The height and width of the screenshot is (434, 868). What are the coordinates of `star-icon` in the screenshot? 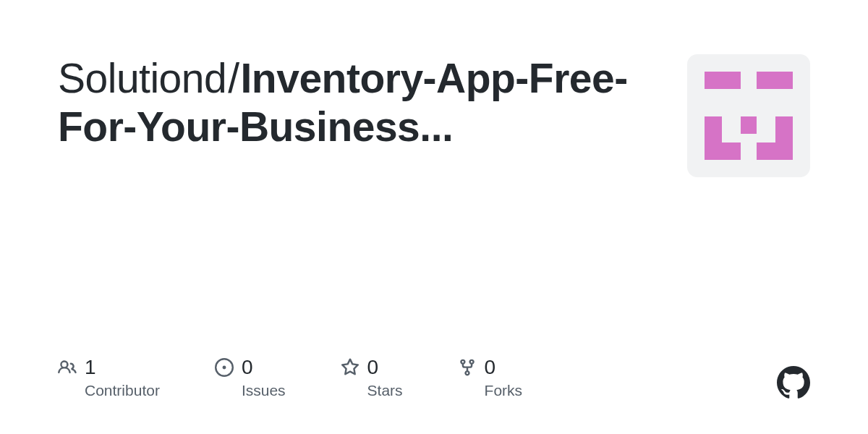 It's located at (350, 367).